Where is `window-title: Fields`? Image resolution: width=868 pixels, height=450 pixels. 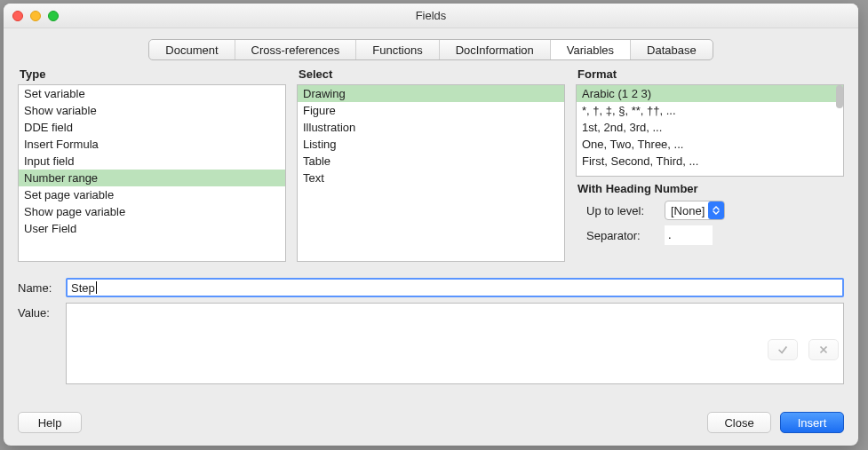 window-title: Fields is located at coordinates (431, 16).